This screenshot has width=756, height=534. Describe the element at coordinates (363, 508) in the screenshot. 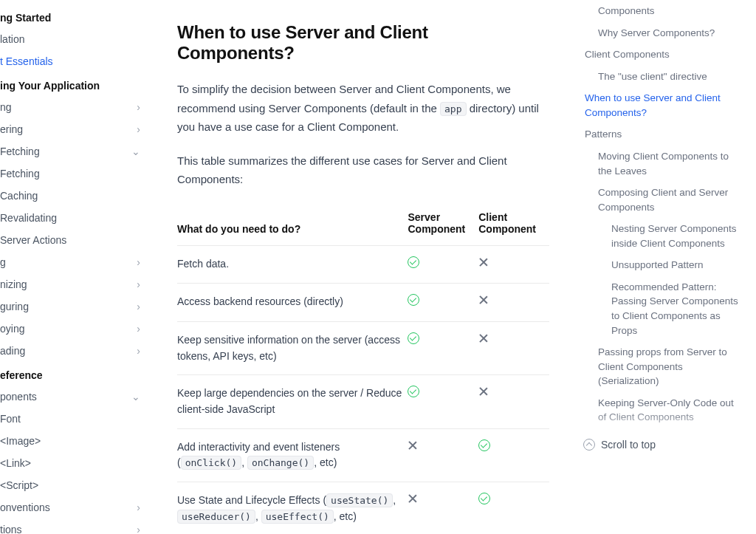

I see `table-row: Use State and Lifecycle Effects (useStat…` at that location.